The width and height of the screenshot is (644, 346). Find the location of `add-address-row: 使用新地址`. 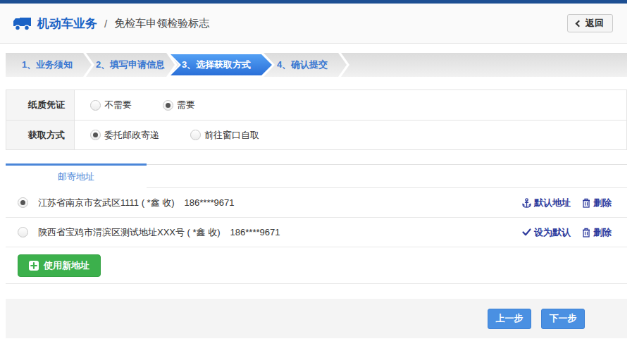

add-address-row: 使用新地址 is located at coordinates (316, 266).